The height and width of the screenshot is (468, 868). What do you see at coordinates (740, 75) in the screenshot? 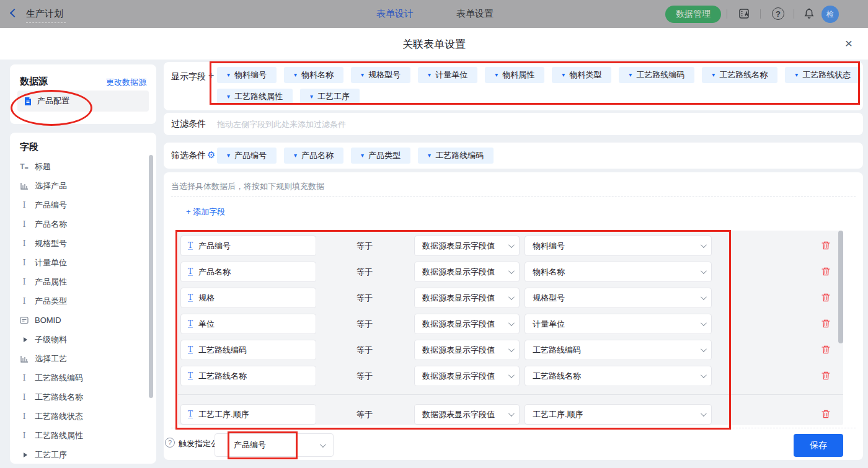
I see `display-field-tag: ▾工艺路线名称` at bounding box center [740, 75].